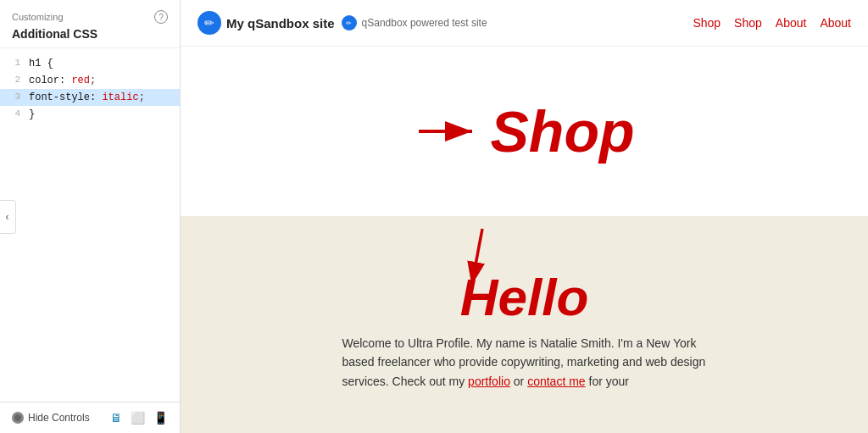 The width and height of the screenshot is (868, 433). What do you see at coordinates (8, 217) in the screenshot?
I see `back-arrow-button: ‹` at bounding box center [8, 217].